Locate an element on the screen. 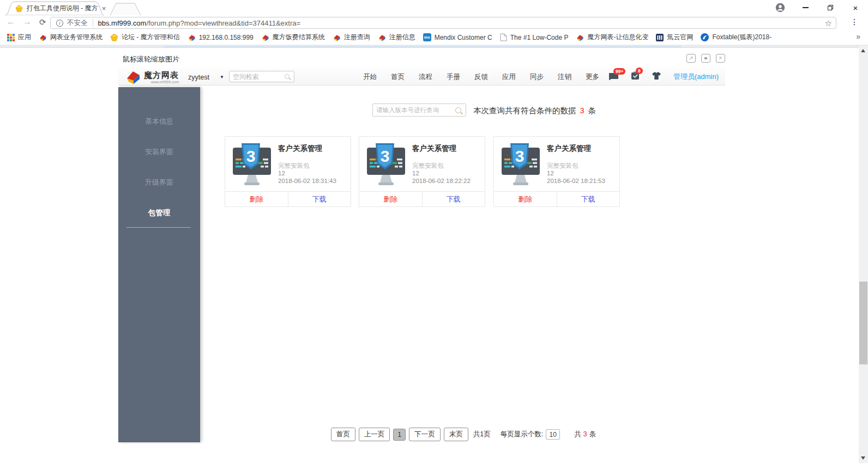 The width and height of the screenshot is (868, 463). tab-close-icon: × is located at coordinates (104, 9).